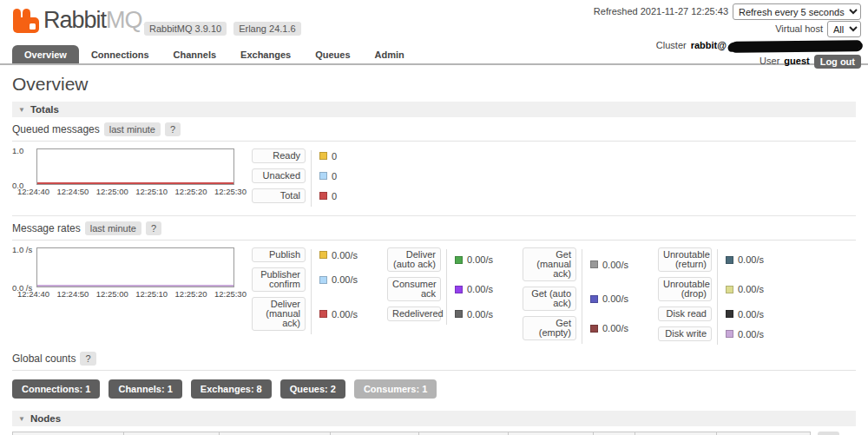 This screenshot has width=868, height=435. I want to click on legend-label-unroutable-drop: Unroutable (drop), so click(685, 289).